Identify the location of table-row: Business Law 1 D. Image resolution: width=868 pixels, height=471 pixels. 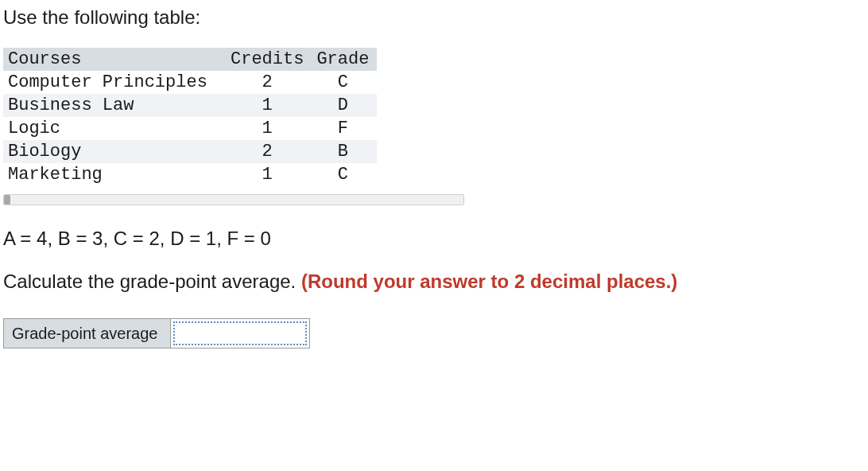
(190, 105).